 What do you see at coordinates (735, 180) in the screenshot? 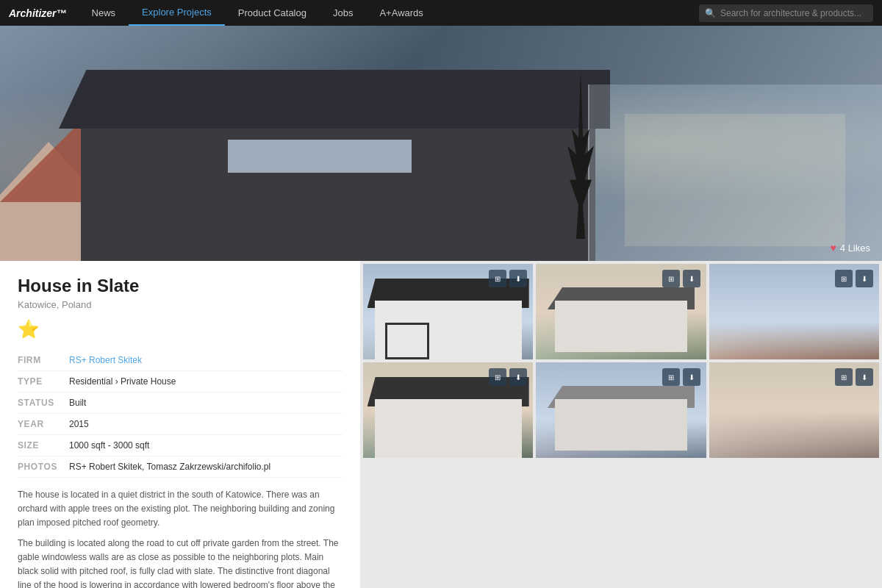
I see `hero-interior` at bounding box center [735, 180].